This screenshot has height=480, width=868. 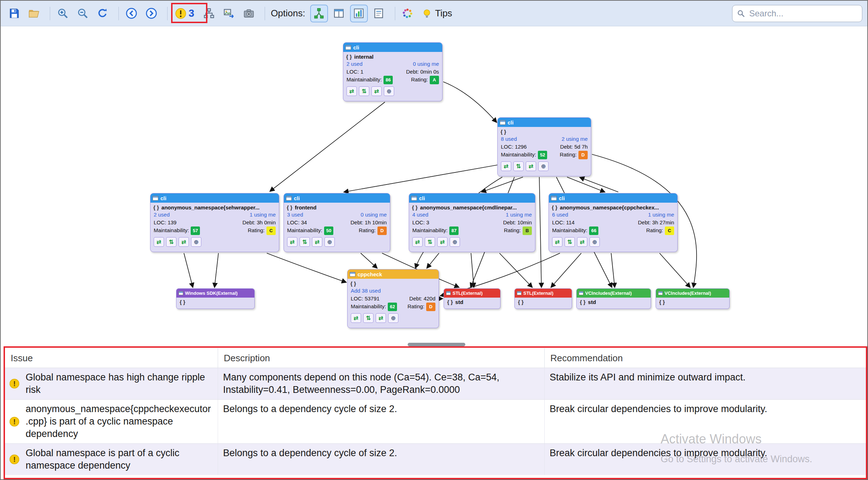 I want to click on open-button, so click(x=34, y=14).